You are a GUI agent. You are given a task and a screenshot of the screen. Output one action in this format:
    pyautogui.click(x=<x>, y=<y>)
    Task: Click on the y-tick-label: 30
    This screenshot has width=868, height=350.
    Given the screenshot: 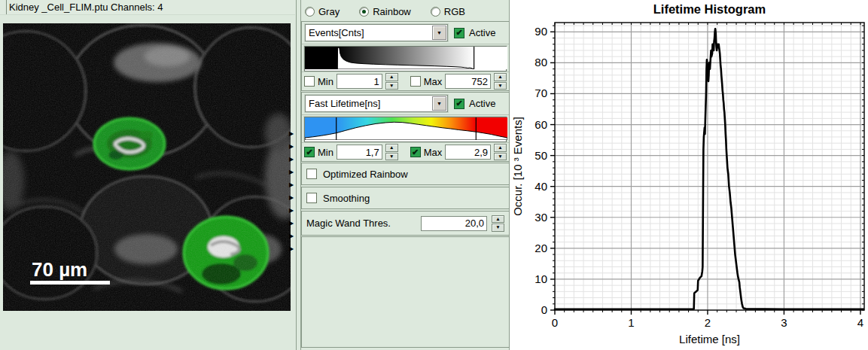 What is the action you would take?
    pyautogui.click(x=541, y=217)
    